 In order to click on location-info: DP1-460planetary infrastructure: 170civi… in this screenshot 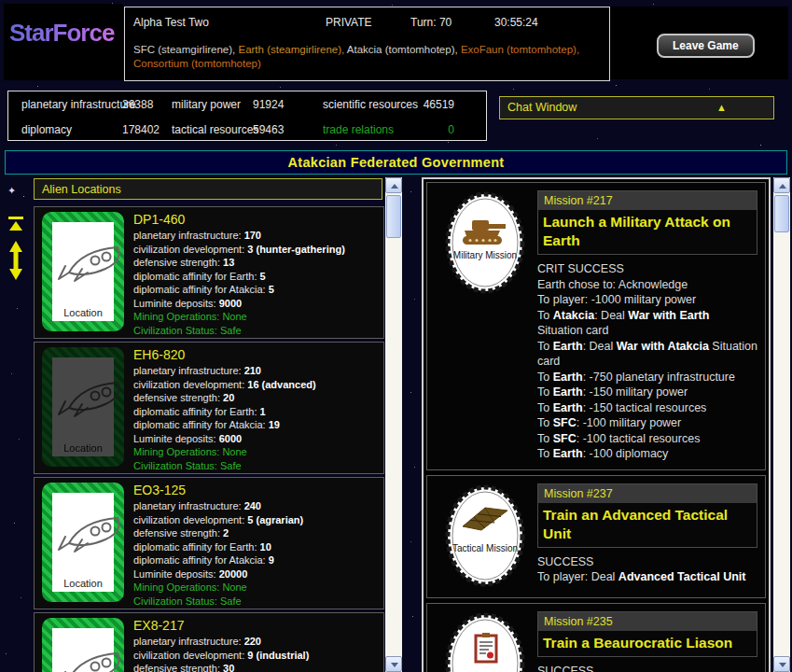, I will do `click(256, 274)`.